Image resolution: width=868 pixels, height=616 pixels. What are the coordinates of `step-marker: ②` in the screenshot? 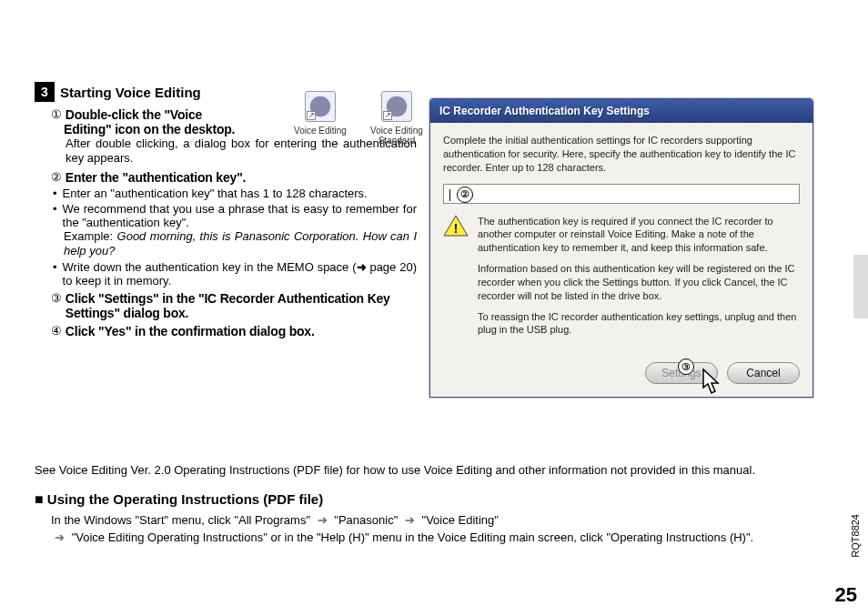 It's located at (56, 177).